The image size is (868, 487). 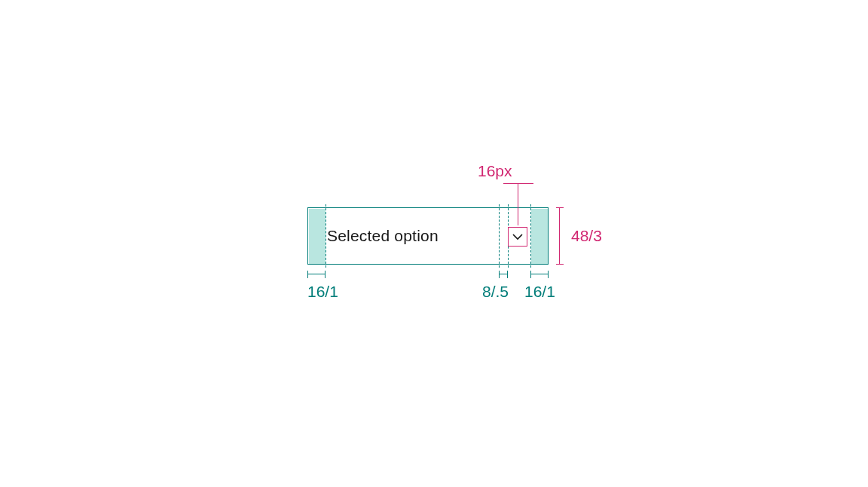 I want to click on gap-label: 8/.5, so click(x=496, y=292).